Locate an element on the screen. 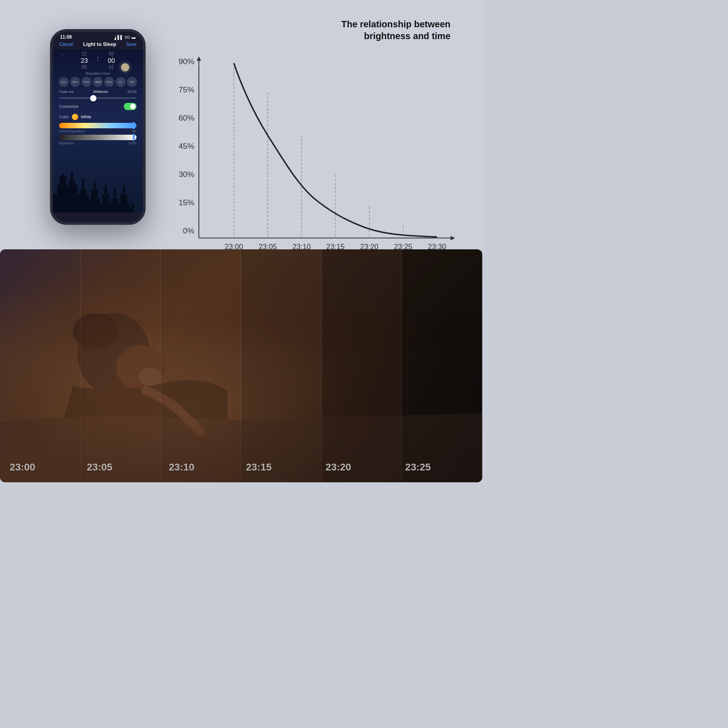 Image resolution: width=728 pixels, height=728 pixels. hours-above: 22 is located at coordinates (85, 54).